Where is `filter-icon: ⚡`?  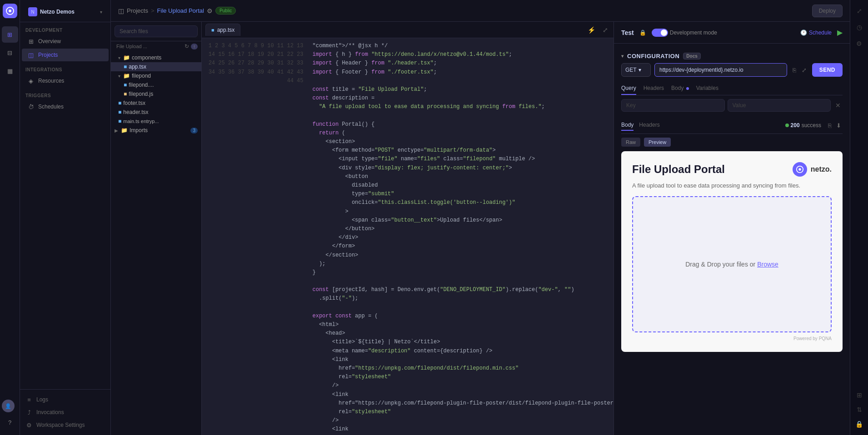 filter-icon: ⚡ is located at coordinates (592, 30).